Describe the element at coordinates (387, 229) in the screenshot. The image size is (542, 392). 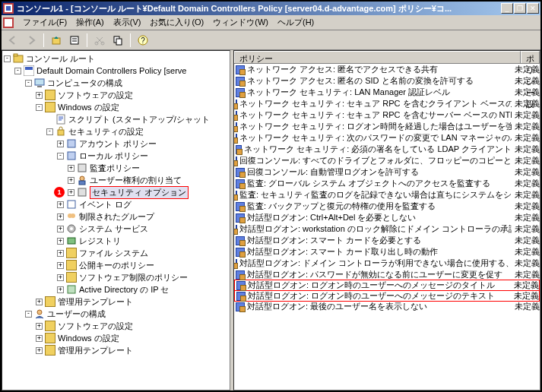
I see `list-row: 対話型ログオン: workstation のロック解除にドメイン コントローラの…` at that location.